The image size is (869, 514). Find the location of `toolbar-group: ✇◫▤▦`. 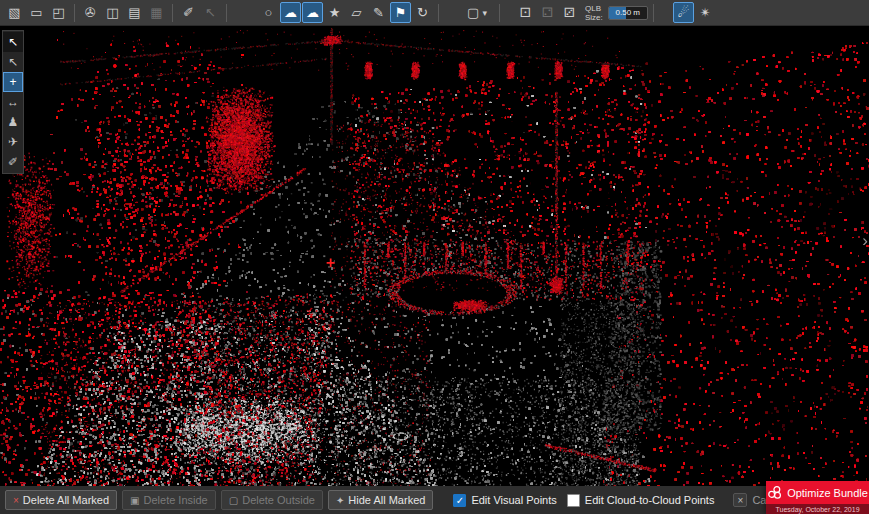

toolbar-group: ✇◫▤▦ is located at coordinates (124, 12).